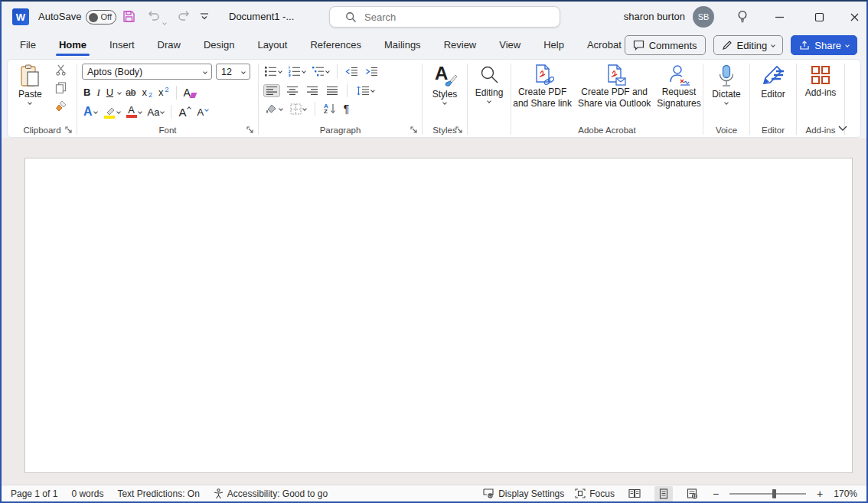 Image resolution: width=868 pixels, height=503 pixels. I want to click on tab-help: Help, so click(554, 46).